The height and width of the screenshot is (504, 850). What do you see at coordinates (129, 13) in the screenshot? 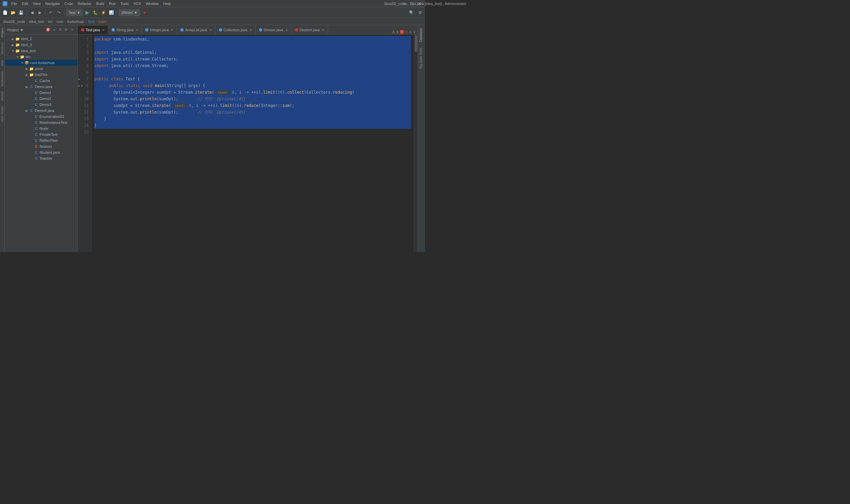
I see `jrebel-button: JRebel ▼` at bounding box center [129, 13].